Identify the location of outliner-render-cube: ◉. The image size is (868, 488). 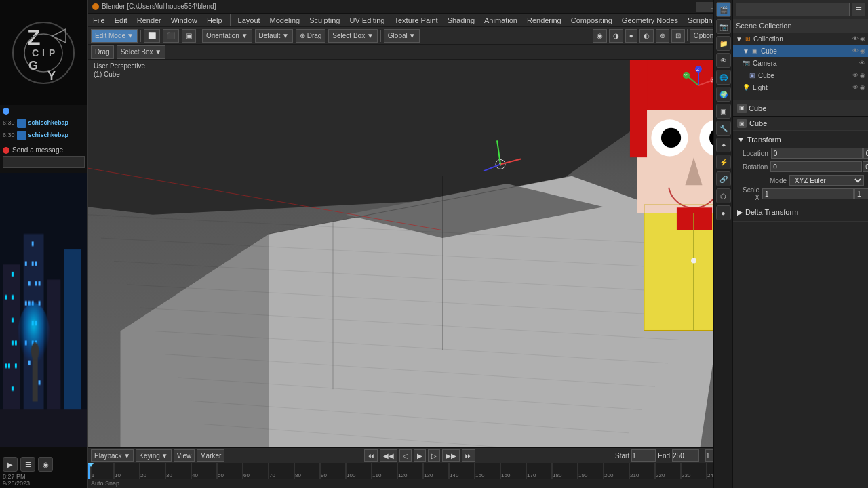
(863, 51).